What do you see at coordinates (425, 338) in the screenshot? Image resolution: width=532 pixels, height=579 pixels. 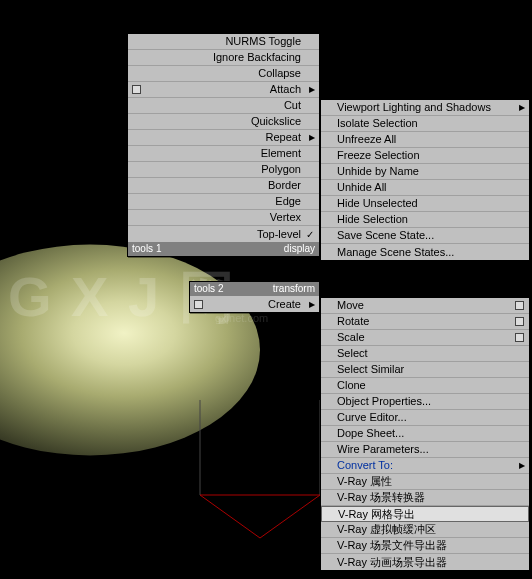 I see `menu-item: Scale` at bounding box center [425, 338].